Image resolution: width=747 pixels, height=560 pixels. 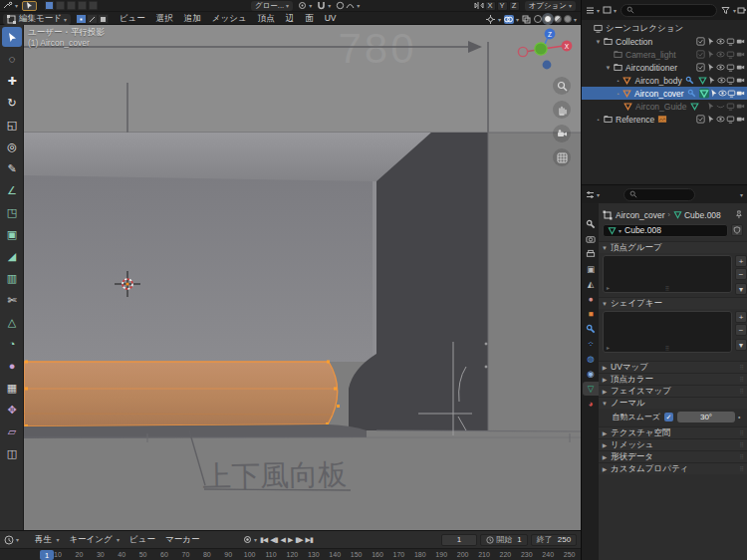 What do you see at coordinates (247, 540) in the screenshot?
I see `auto-keying-button` at bounding box center [247, 540].